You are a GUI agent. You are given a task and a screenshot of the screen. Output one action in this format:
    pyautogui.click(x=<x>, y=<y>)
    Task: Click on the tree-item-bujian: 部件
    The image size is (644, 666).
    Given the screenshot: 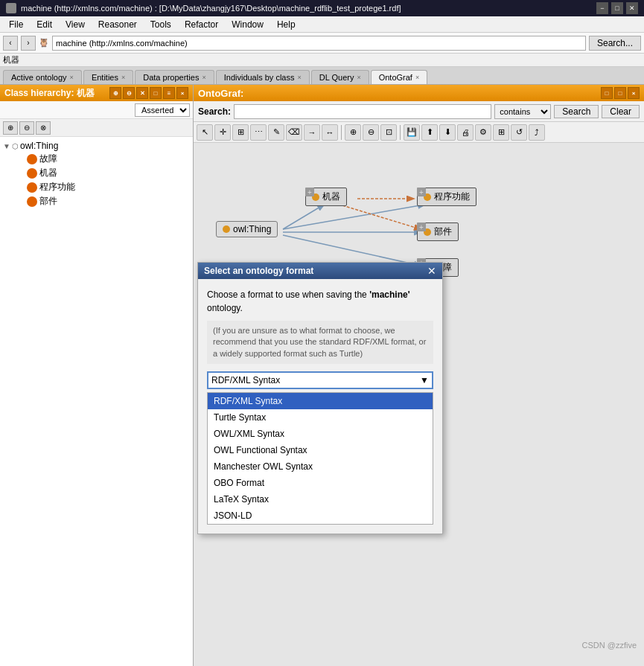 What is the action you would take?
    pyautogui.click(x=97, y=201)
    